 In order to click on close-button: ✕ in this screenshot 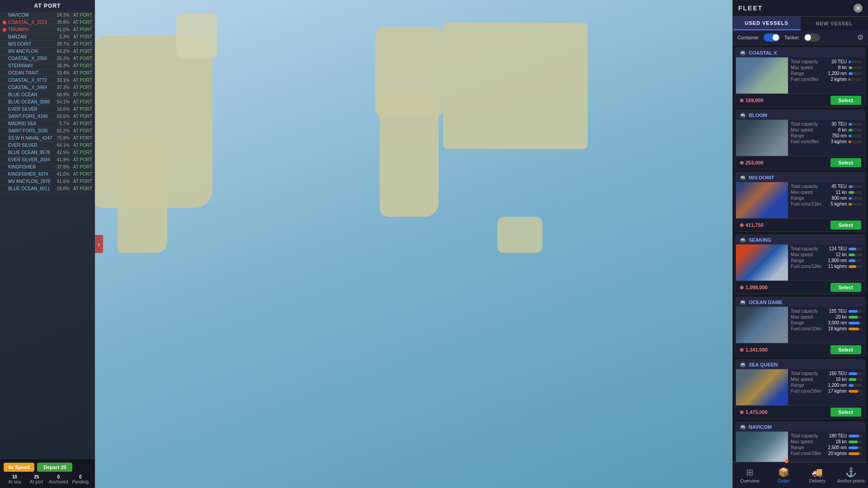, I will do `click(858, 8)`.